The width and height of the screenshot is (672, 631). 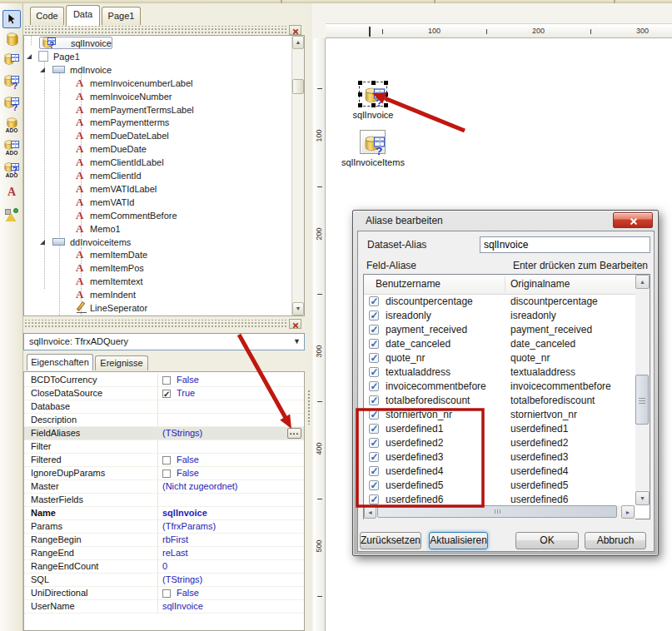 I want to click on alias-row: storniertvon_nrstorniertvon_nr, so click(x=500, y=415).